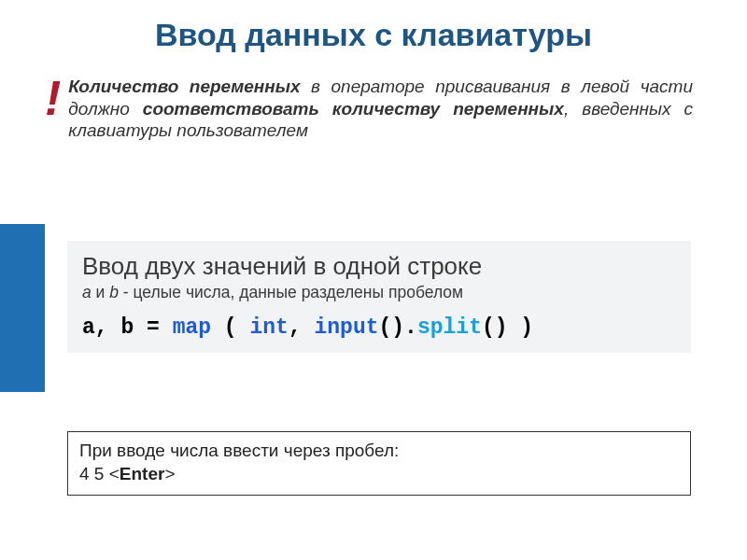 The height and width of the screenshot is (560, 747). I want to click on page-title: Ввод данных с клавиатуры, so click(374, 32).